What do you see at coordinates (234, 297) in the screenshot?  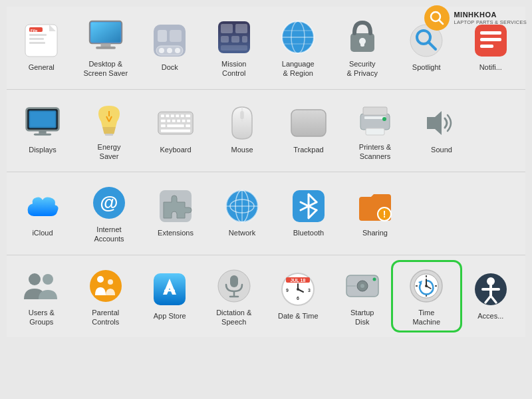 I see `pref-dictation: Dictation &Speech` at bounding box center [234, 297].